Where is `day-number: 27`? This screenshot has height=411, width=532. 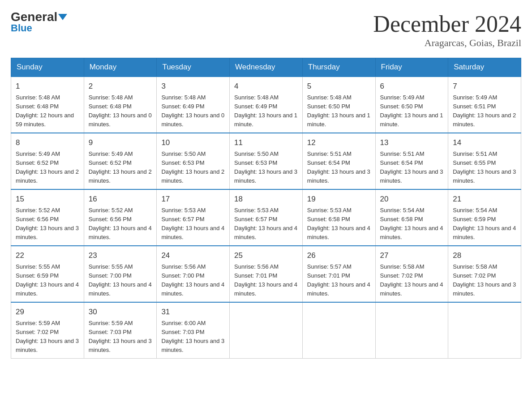 day-number: 27 is located at coordinates (412, 256).